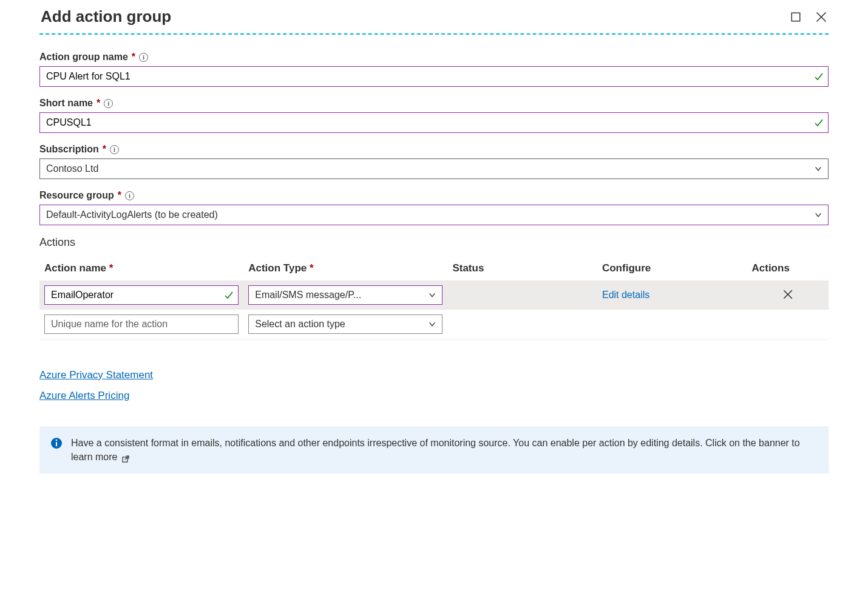  What do you see at coordinates (434, 34) in the screenshot?
I see `divider` at bounding box center [434, 34].